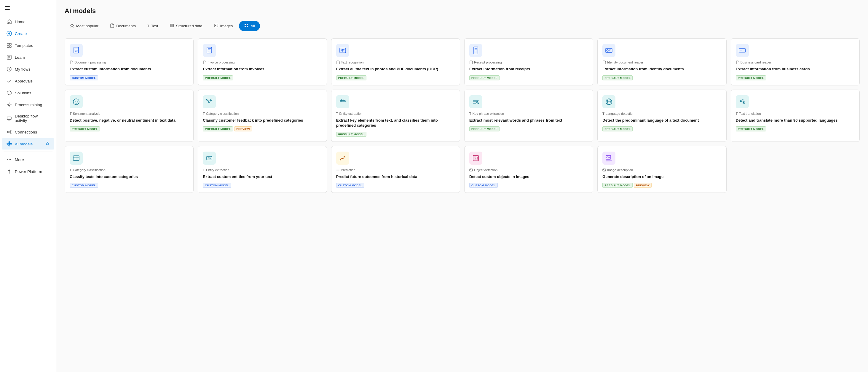 The width and height of the screenshot is (868, 372). I want to click on approvals-icon, so click(9, 81).